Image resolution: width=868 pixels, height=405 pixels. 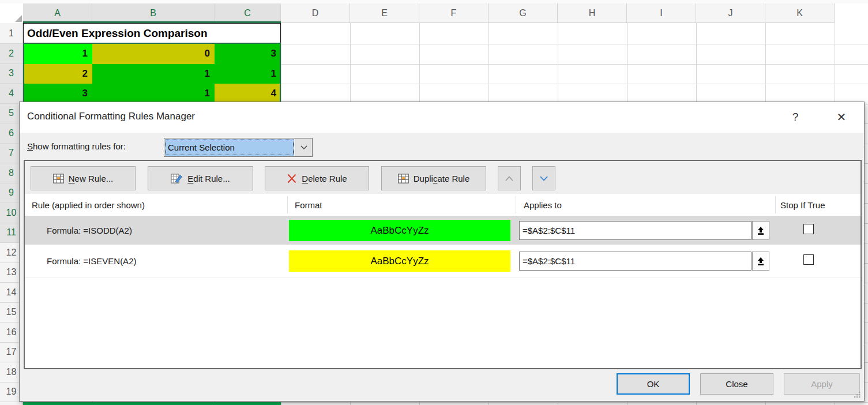 I want to click on column-header-E: E, so click(x=385, y=13).